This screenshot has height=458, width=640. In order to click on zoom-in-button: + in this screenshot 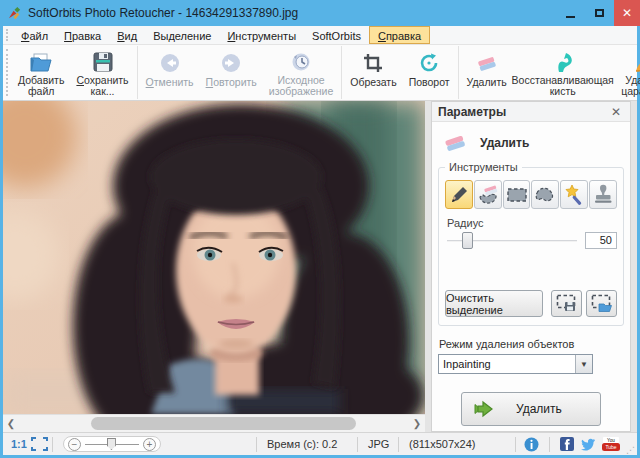, I will do `click(150, 444)`.